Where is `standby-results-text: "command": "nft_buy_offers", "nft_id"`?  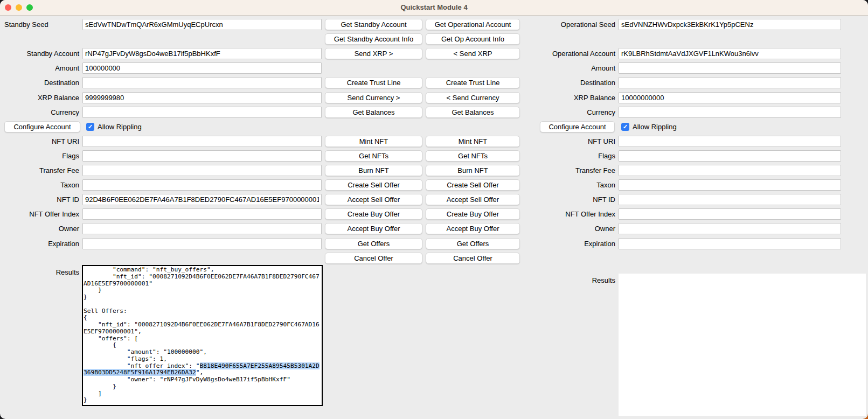 standby-results-text: "command": "nft_buy_offers", "nft_id" is located at coordinates (203, 335).